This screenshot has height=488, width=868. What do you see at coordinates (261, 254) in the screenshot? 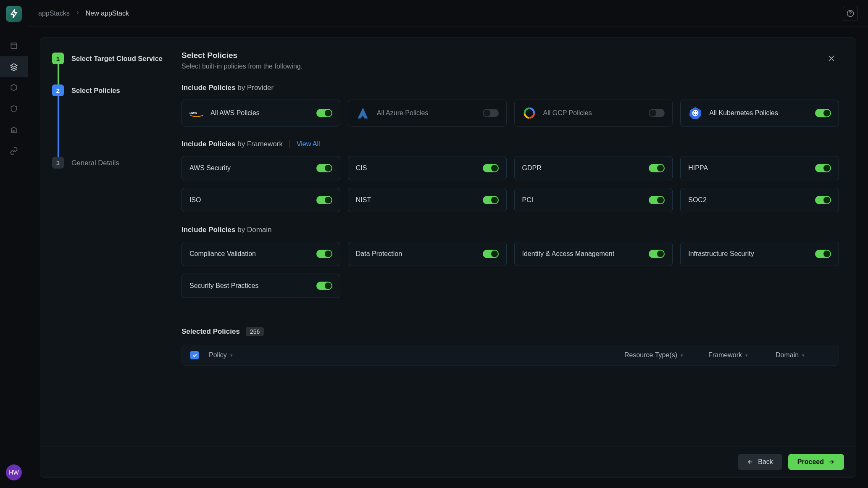
I see `domain-card-compliance: Compliance Validation` at bounding box center [261, 254].